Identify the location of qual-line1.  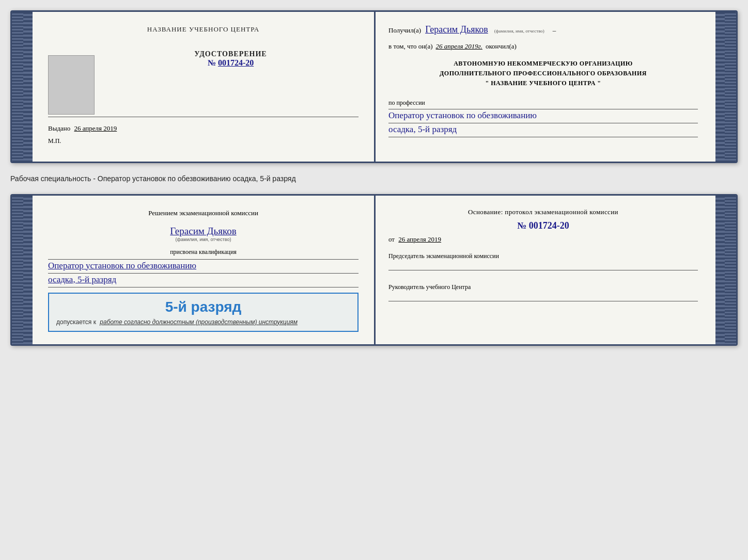
(204, 259).